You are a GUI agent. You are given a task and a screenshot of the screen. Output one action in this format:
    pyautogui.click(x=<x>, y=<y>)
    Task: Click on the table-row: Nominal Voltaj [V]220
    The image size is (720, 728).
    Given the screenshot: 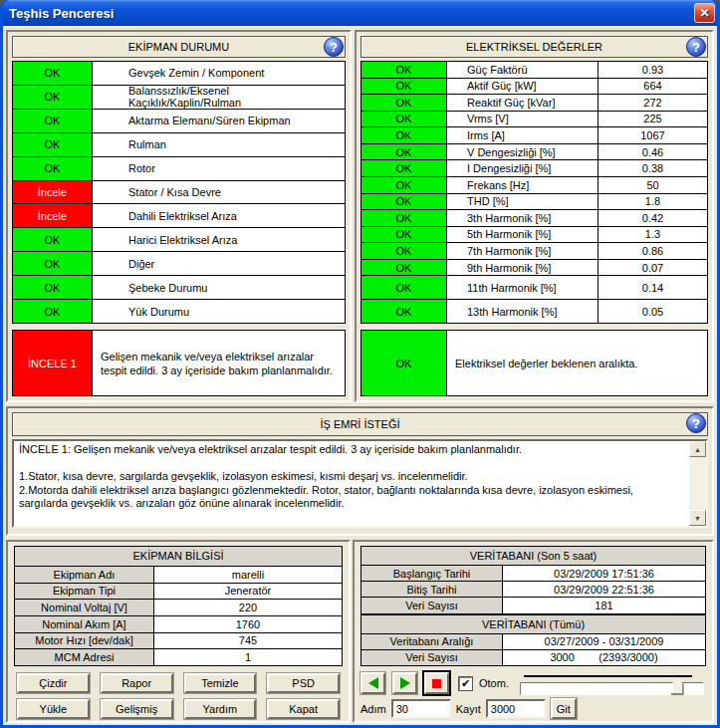 What is the action you would take?
    pyautogui.click(x=178, y=607)
    